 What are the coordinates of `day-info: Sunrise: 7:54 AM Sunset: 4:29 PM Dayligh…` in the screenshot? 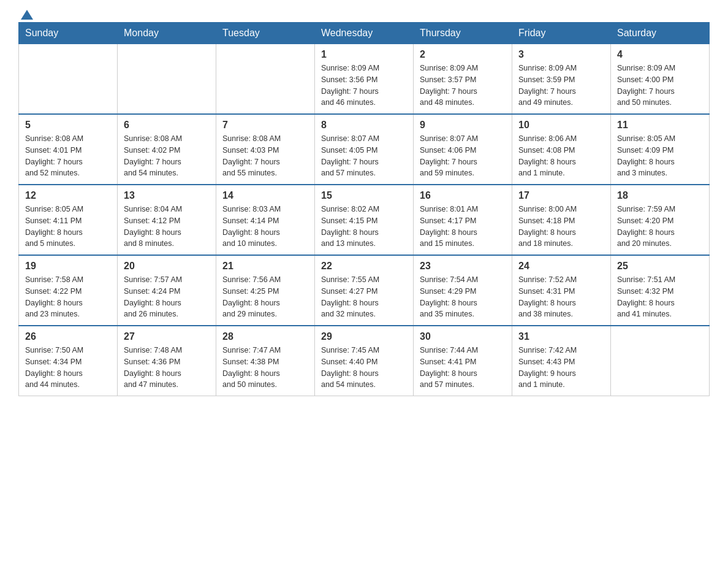 It's located at (463, 297).